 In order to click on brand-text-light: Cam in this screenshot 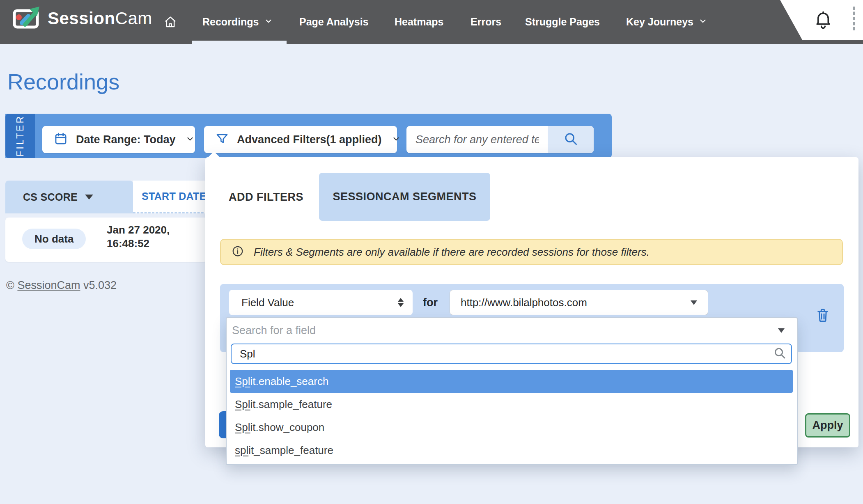, I will do `click(134, 18)`.